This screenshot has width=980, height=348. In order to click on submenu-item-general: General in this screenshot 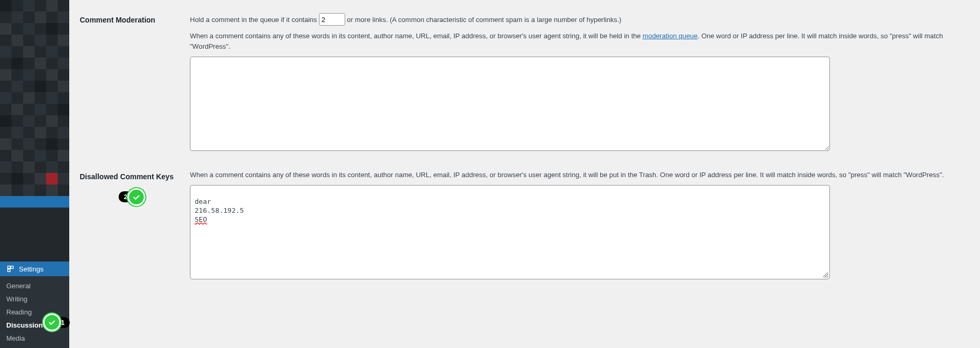, I will do `click(35, 286)`.